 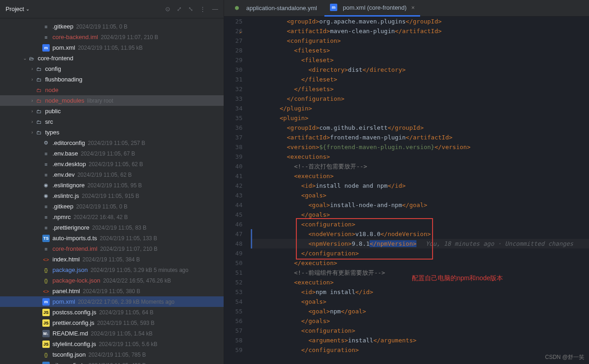 I want to click on tree-item: ›🗀public, so click(x=112, y=111).